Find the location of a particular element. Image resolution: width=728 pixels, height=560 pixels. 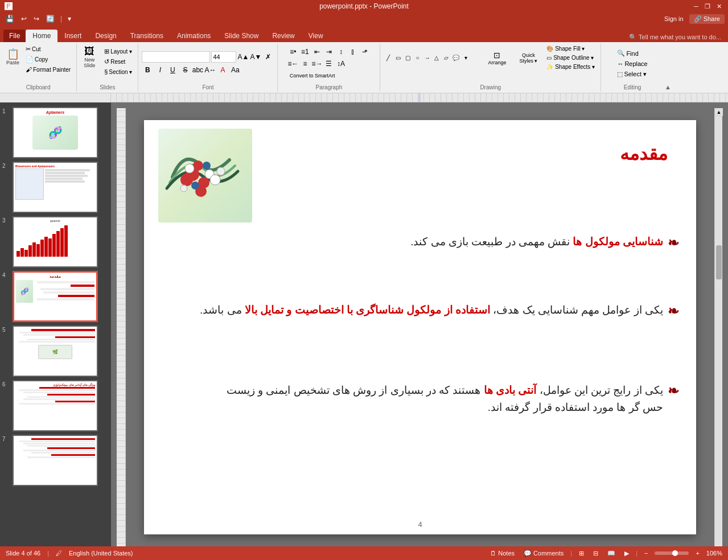

shape-effects-button: ✨ Shape Effects ▾ is located at coordinates (570, 67).